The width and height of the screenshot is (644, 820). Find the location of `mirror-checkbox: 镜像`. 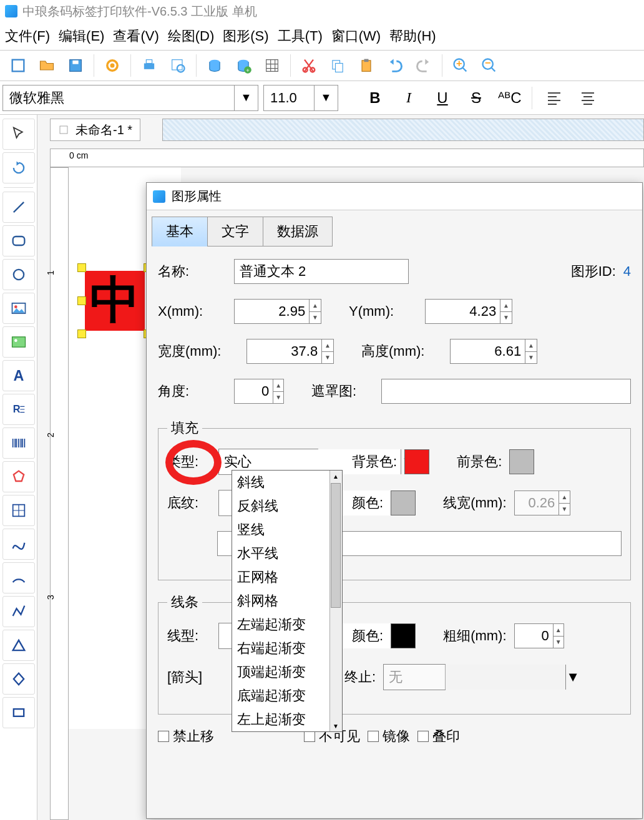

mirror-checkbox: 镜像 is located at coordinates (389, 736).